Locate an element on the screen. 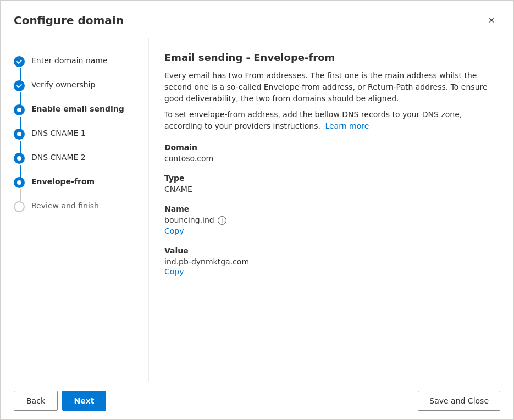 This screenshot has width=514, height=420. description-1: Every email has two From addresses. The … is located at coordinates (331, 87).